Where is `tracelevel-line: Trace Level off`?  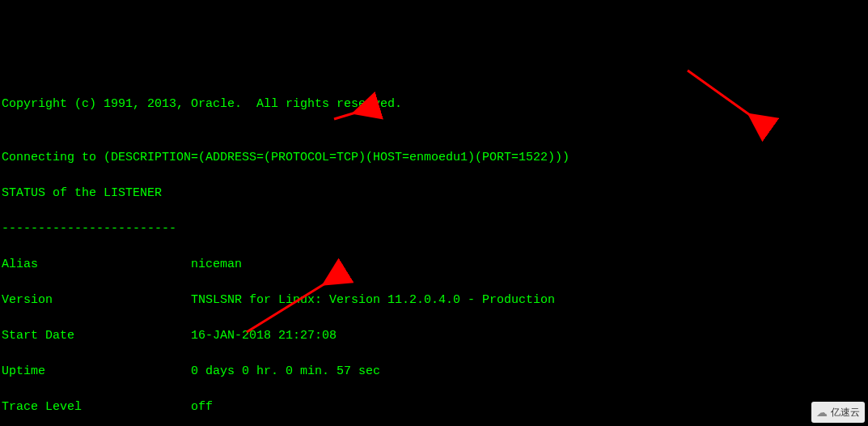 tracelevel-line: Trace Level off is located at coordinates (434, 407).